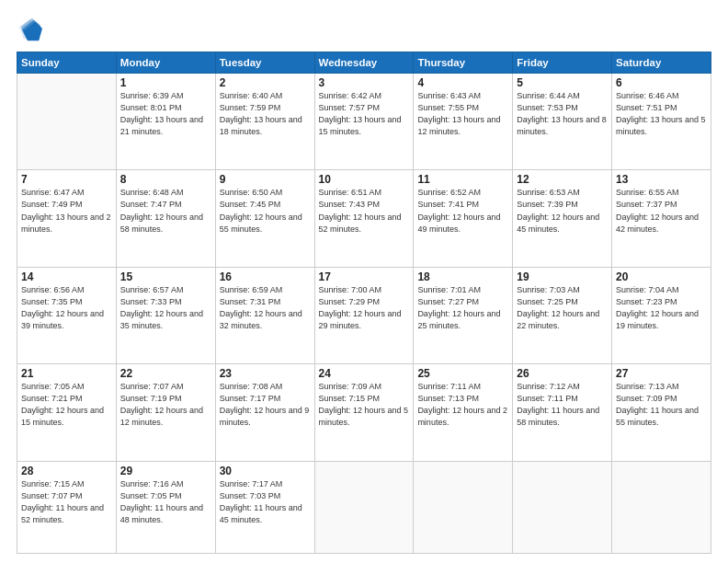  What do you see at coordinates (364, 29) in the screenshot?
I see `header` at bounding box center [364, 29].